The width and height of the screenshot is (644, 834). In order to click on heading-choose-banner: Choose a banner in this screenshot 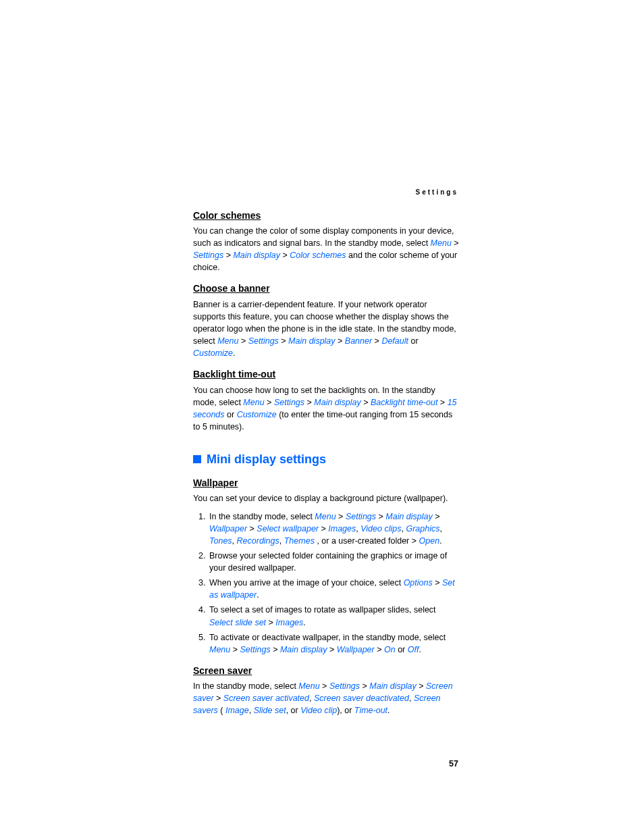, I will do `click(327, 288)`.